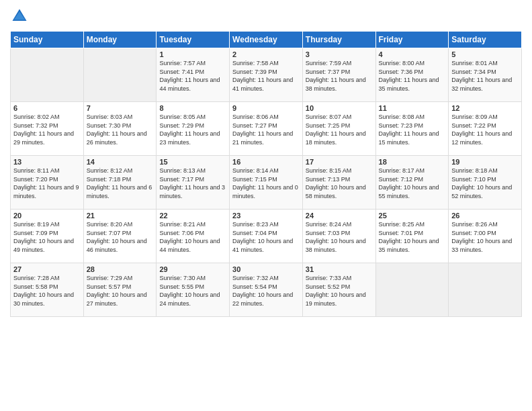 The image size is (532, 411). I want to click on day-cell: 9Sunrise: 8:06 AM Sunset: 7:27 PM Daylig…, so click(266, 129).